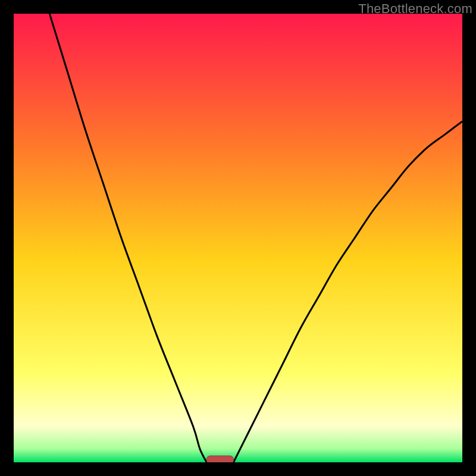  I want to click on watermark-text: TheBottleneck.com, so click(415, 9).